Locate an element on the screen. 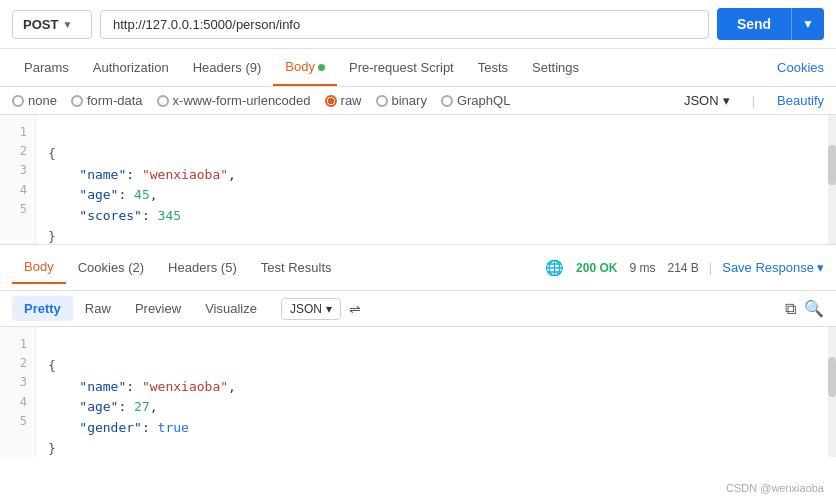  request-tabs: Params Authorization Headers (9) Body Pr… is located at coordinates (418, 68).